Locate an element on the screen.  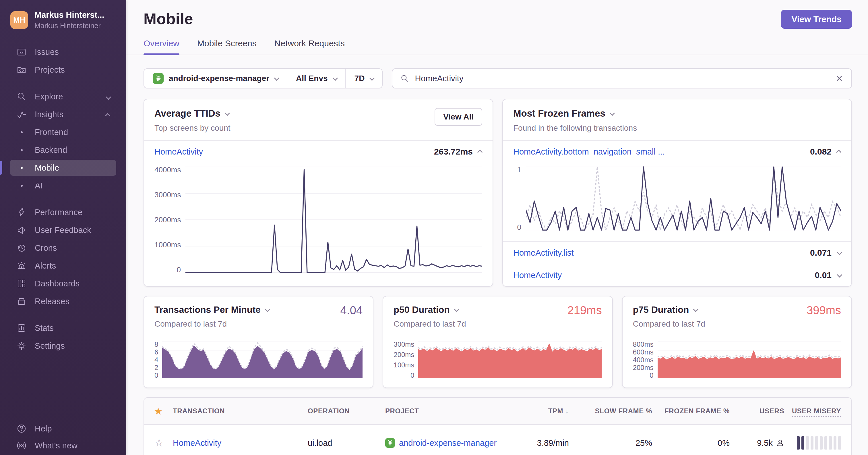
card-title-label: Average TTIDs is located at coordinates (187, 113).